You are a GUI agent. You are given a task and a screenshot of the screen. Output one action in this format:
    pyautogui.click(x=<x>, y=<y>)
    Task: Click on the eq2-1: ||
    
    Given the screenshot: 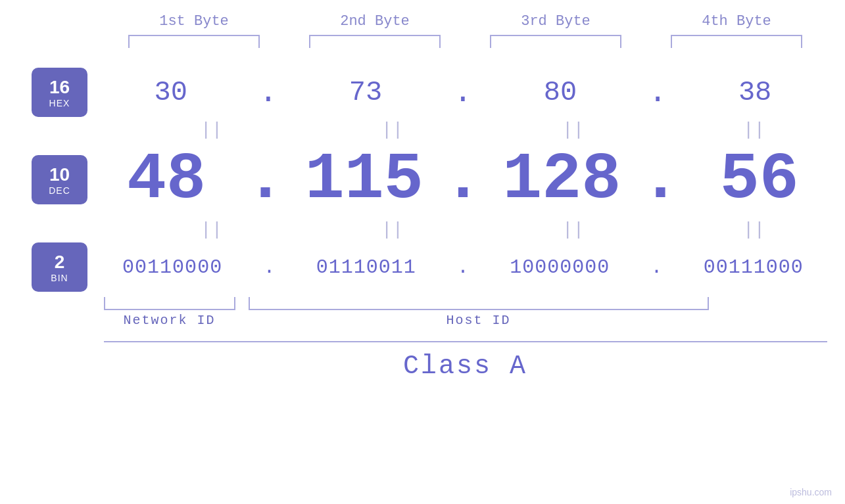 What is the action you would take?
    pyautogui.click(x=212, y=230)
    